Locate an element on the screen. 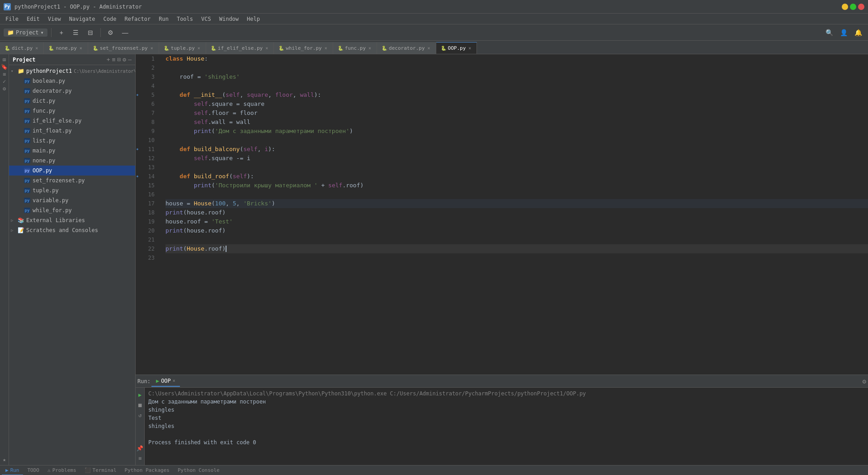  menu-edit: Edit is located at coordinates (33, 19).